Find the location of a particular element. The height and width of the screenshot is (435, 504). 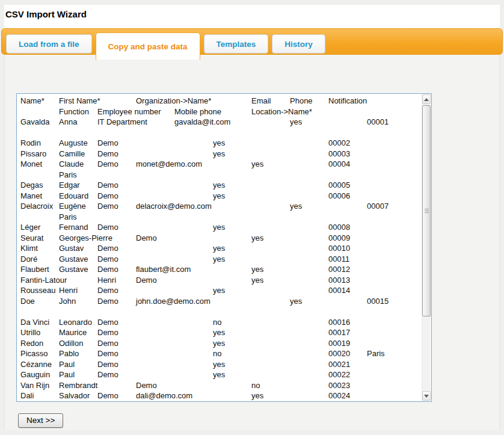

textarea-line: Fantin-Latour Henri Demo yes 00013 is located at coordinates (221, 280).